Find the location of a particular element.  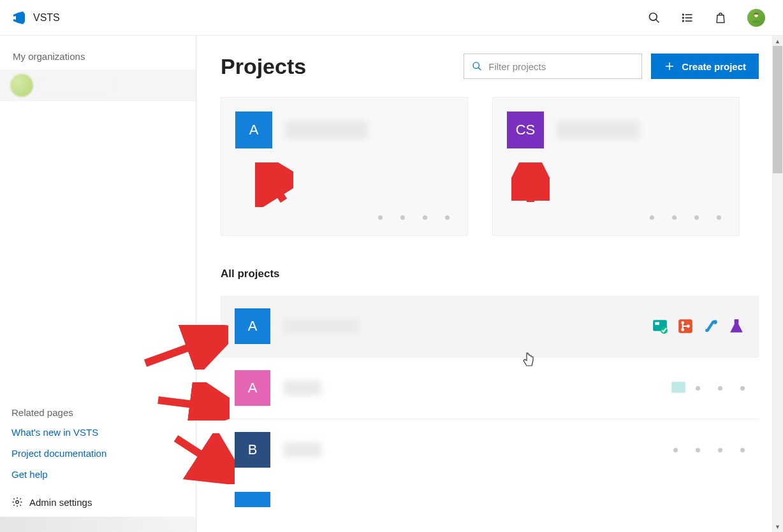

plus-icon is located at coordinates (670, 66).